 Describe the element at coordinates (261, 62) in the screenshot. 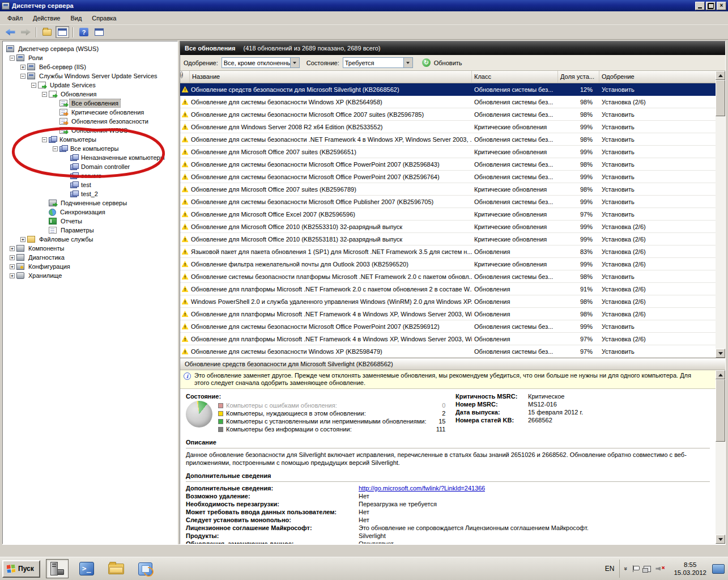

I see `approval-filter-dropdown: Все, кроме отклоненных` at that location.